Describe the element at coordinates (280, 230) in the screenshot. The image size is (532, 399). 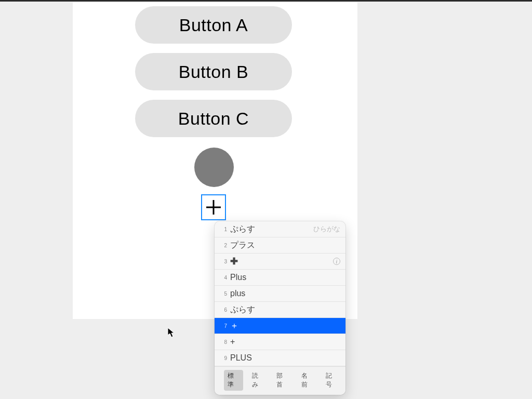
I see `ime-candidate-1: 1 ぷらす ひらがな` at that location.